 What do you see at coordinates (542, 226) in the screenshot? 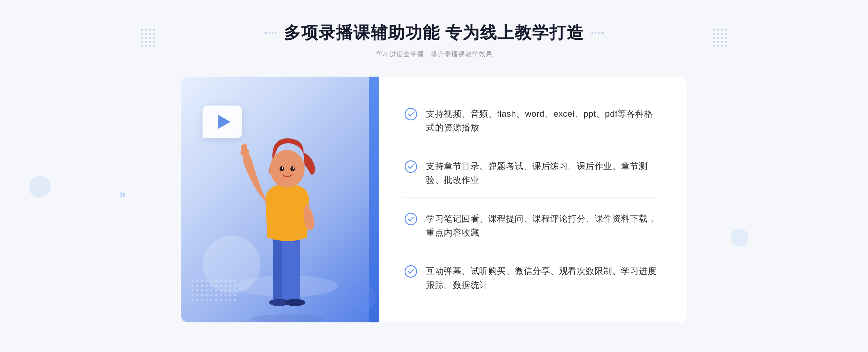
I see `feature-text-3: 学习笔记回看、课程提问、课程评论打分、课件资料下载，重点内容收藏` at bounding box center [542, 226].